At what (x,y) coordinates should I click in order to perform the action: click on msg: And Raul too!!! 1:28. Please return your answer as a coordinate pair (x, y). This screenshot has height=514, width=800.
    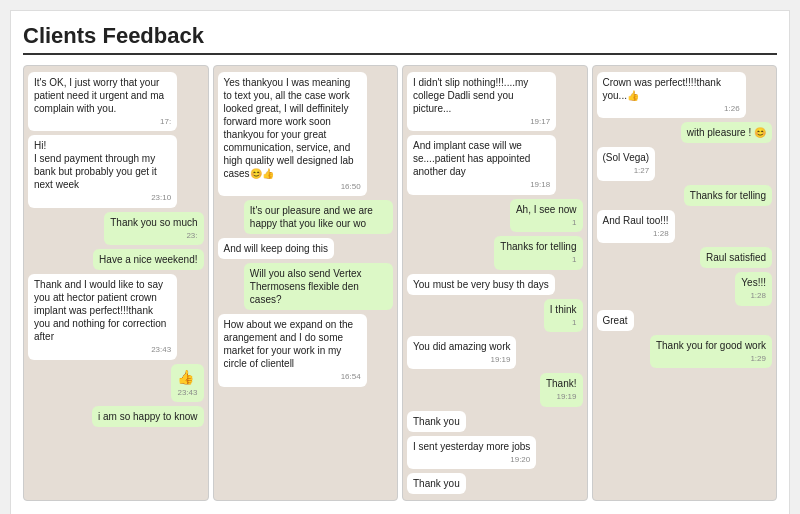
    Looking at the image, I should click on (636, 226).